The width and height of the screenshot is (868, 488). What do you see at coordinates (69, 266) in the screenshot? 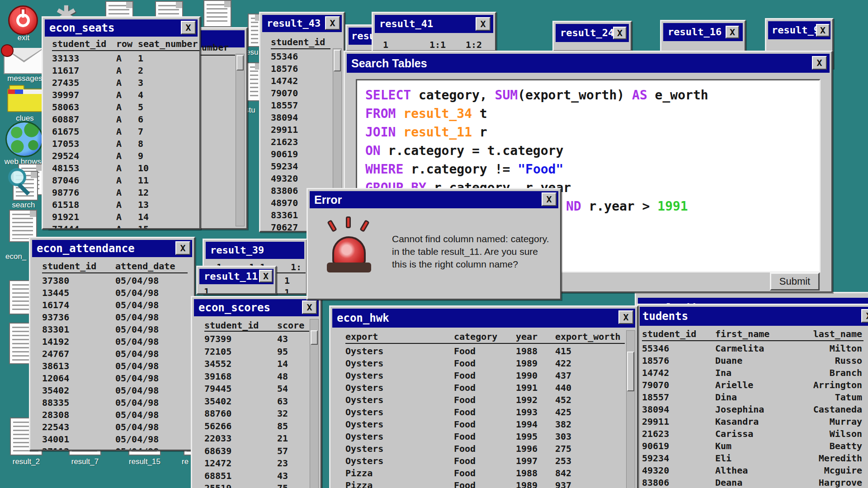
I see `column-header: student_id` at bounding box center [69, 266].